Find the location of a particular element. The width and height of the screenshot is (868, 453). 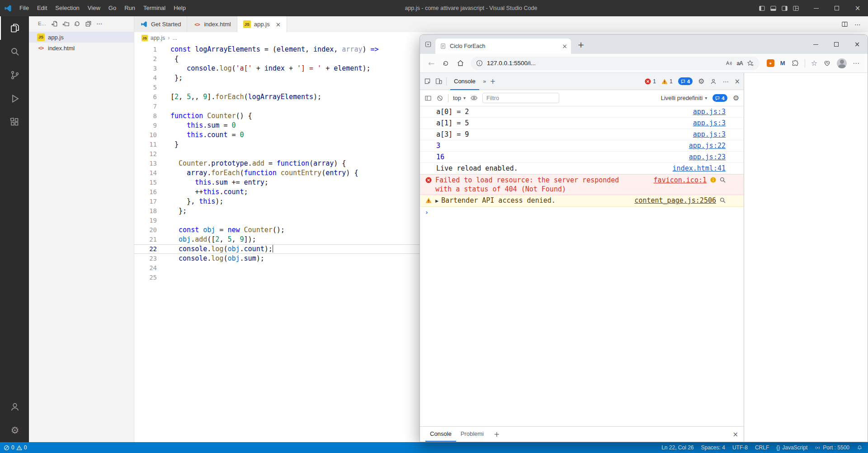

errors-badge: 1 is located at coordinates (650, 81).